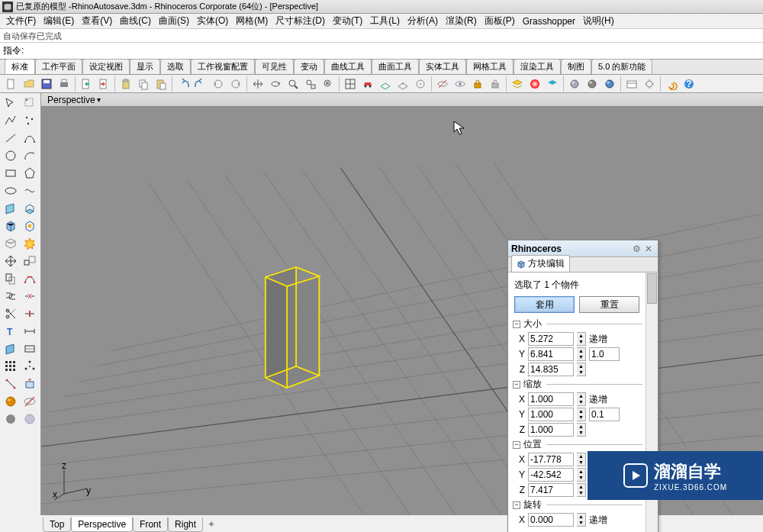 Image resolution: width=763 pixels, height=532 pixels. I want to click on ellipse-icon, so click(11, 191).